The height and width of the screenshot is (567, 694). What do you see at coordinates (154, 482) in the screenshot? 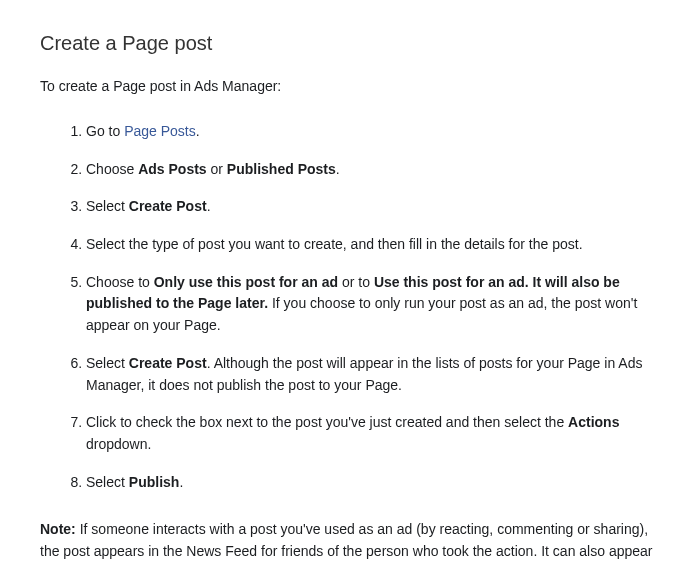
I see `publish-bold: Publish` at bounding box center [154, 482].